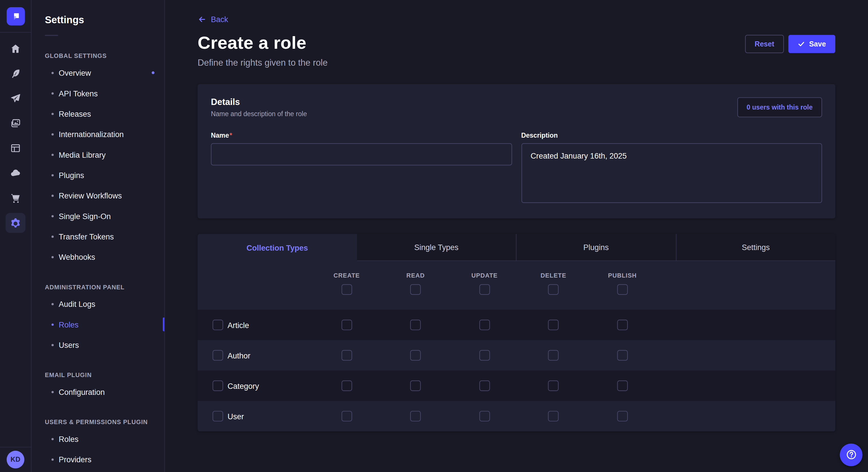  I want to click on sidebar-item-plugins: Plugins, so click(98, 175).